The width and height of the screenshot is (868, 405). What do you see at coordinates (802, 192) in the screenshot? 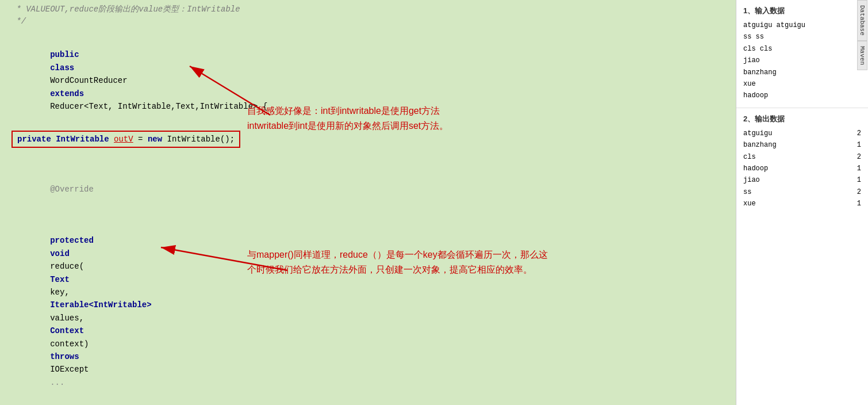
I see `output-item-6: ss 2` at bounding box center [802, 192].